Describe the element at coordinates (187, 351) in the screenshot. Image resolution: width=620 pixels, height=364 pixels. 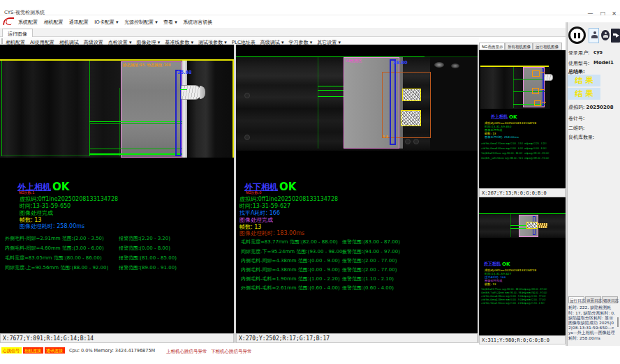
I see `upper-camera-alert: 上相机心跳信号异常` at that location.